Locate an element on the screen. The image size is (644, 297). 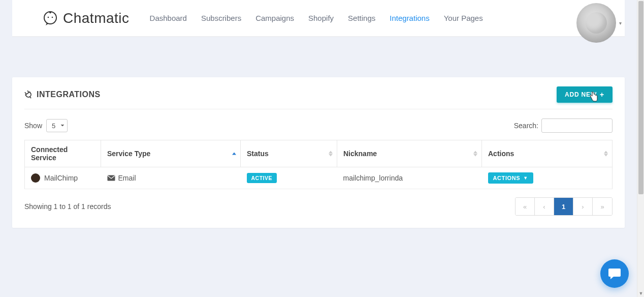
nav-integrations: Integrations is located at coordinates (409, 18).